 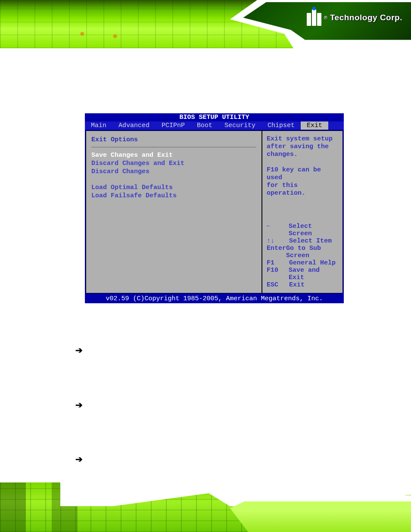 What do you see at coordinates (174, 142) in the screenshot?
I see `exit-options-heading: Exit Options` at bounding box center [174, 142].